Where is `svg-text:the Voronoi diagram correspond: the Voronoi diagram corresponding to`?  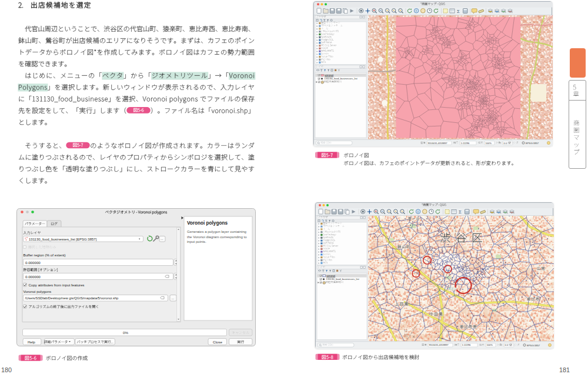 svg-text:the Voronoi diagram correspond: the Voronoi diagram corresponding to is located at coordinates (217, 236).